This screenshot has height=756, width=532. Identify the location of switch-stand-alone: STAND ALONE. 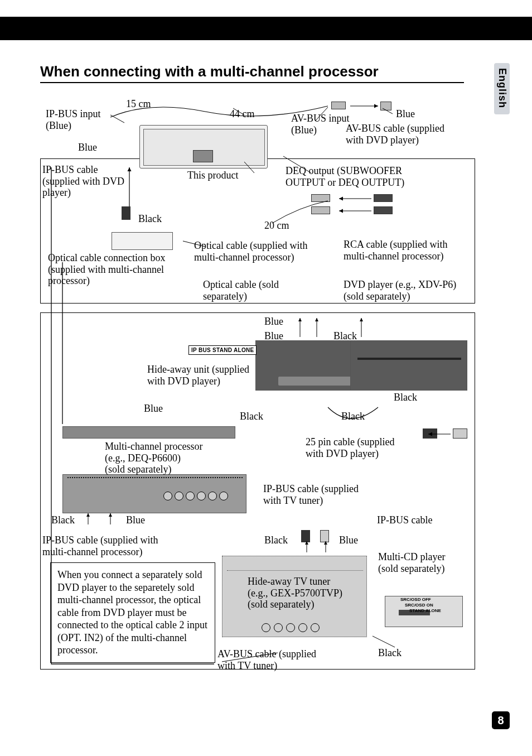
(425, 611).